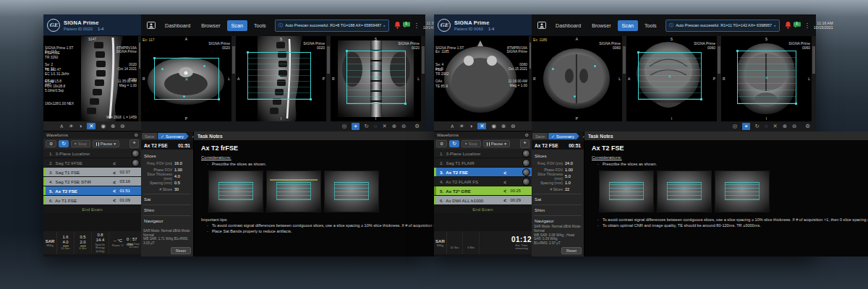  I want to click on param-value: 4.0, so click(177, 176).